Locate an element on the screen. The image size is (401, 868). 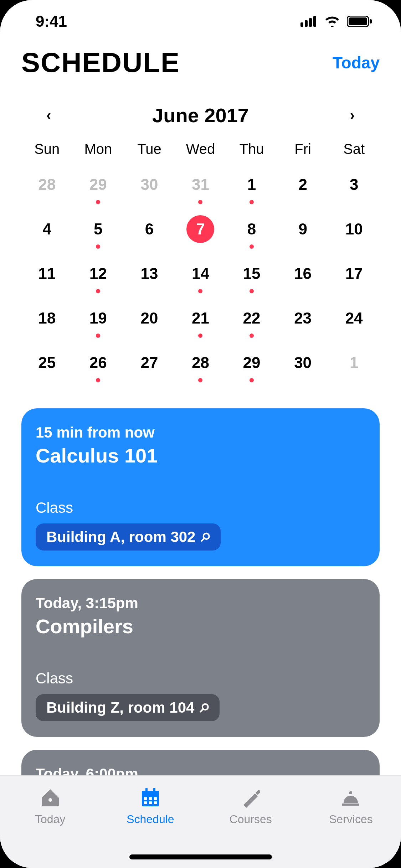
calendar-day: 21 is located at coordinates (201, 320).